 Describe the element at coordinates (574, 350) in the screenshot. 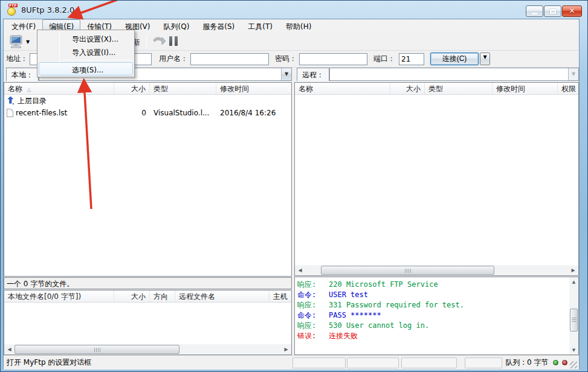

I see `scroll-down-icon: ▼` at that location.